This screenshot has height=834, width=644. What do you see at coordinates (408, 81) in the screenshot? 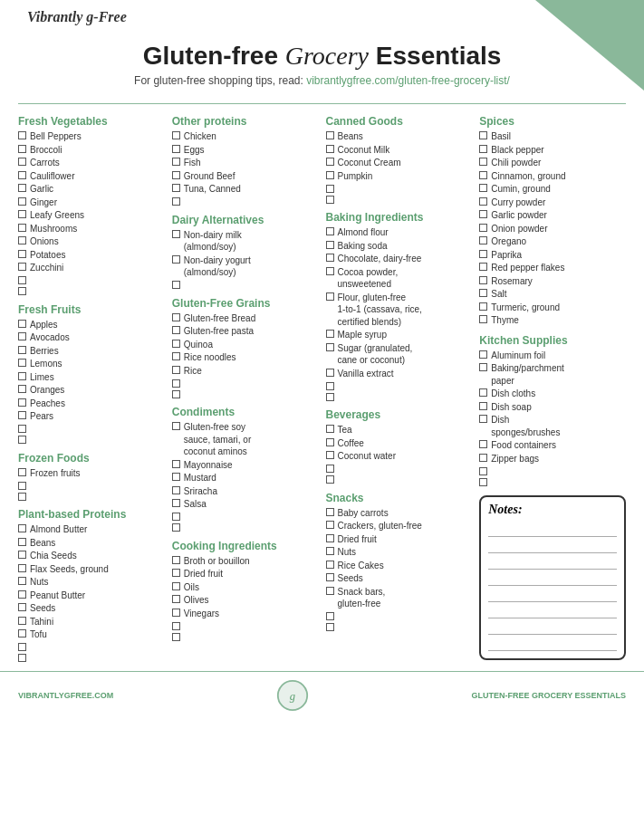
I see `subtitle-link: vibrantlygfree.com/gluten-free-grocery-l…` at bounding box center [408, 81].